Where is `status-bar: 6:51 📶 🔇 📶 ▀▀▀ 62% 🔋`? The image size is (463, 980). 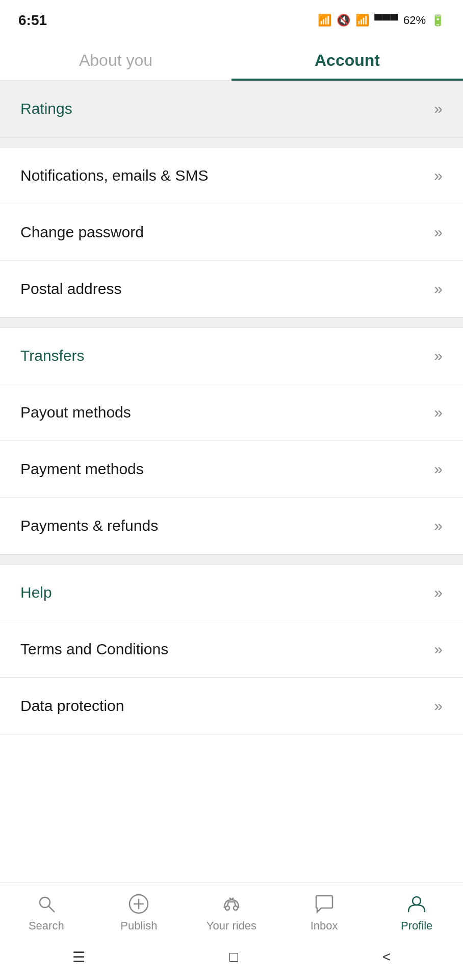
status-bar: 6:51 📶 🔇 📶 ▀▀▀ 62% 🔋 is located at coordinates (232, 18).